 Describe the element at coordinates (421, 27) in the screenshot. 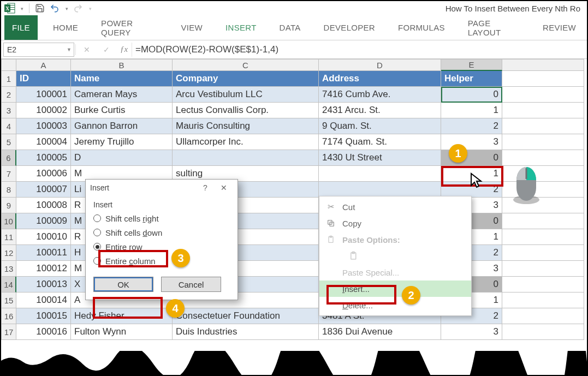

I see `tab-formulas: FORMULAS` at that location.